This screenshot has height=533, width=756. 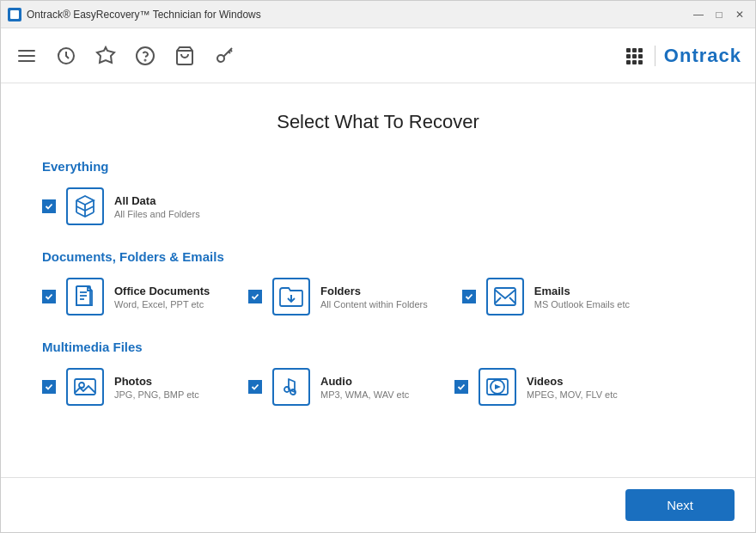 What do you see at coordinates (255, 387) in the screenshot?
I see `checkbox-audio` at bounding box center [255, 387].